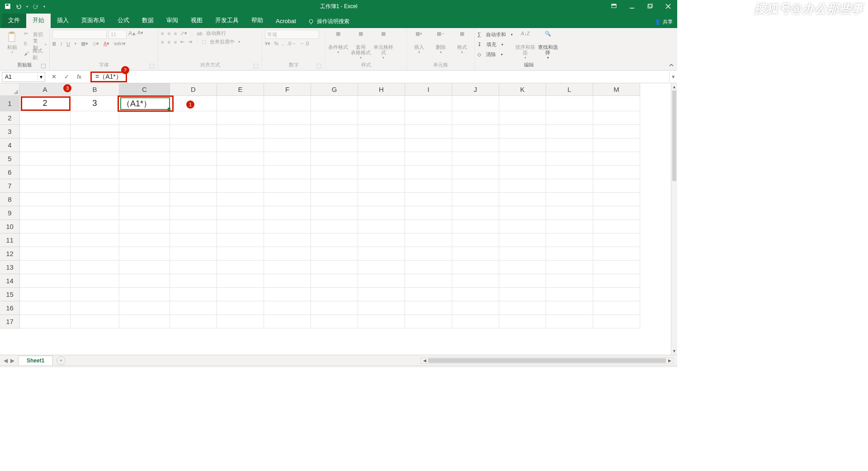 The width and height of the screenshot is (868, 471). I want to click on cell-F15, so click(288, 295).